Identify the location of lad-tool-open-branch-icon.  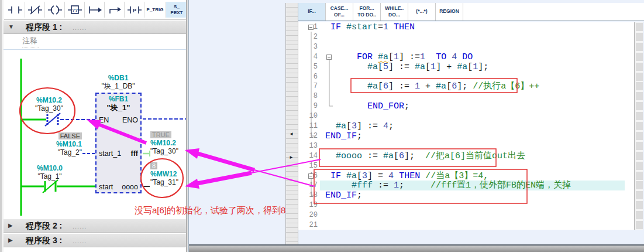
(95, 9).